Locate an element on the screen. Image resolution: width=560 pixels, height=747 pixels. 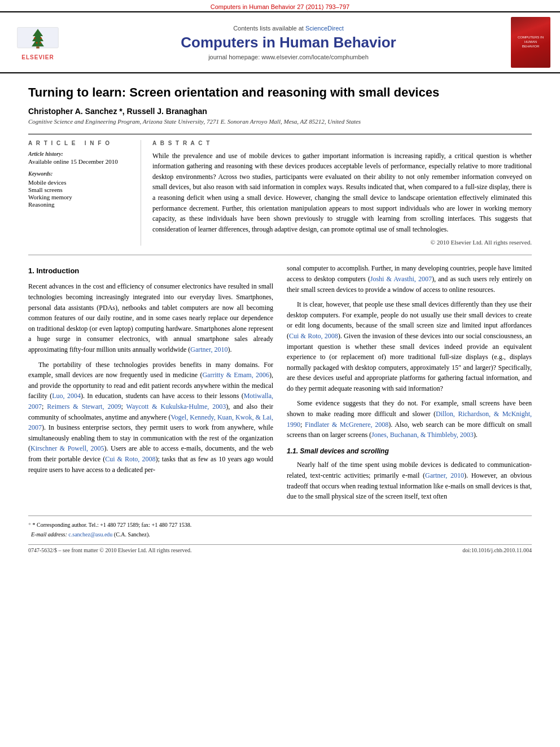
intro-heading: 1. Introduction is located at coordinates (151, 271).